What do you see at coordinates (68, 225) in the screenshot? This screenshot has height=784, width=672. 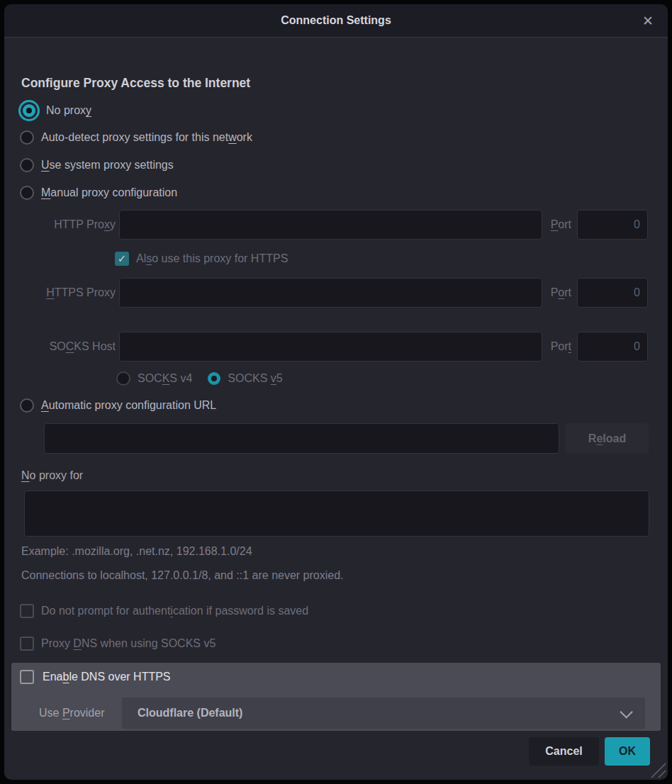 I see `http-proxy-label: HTTP Proxy` at bounding box center [68, 225].